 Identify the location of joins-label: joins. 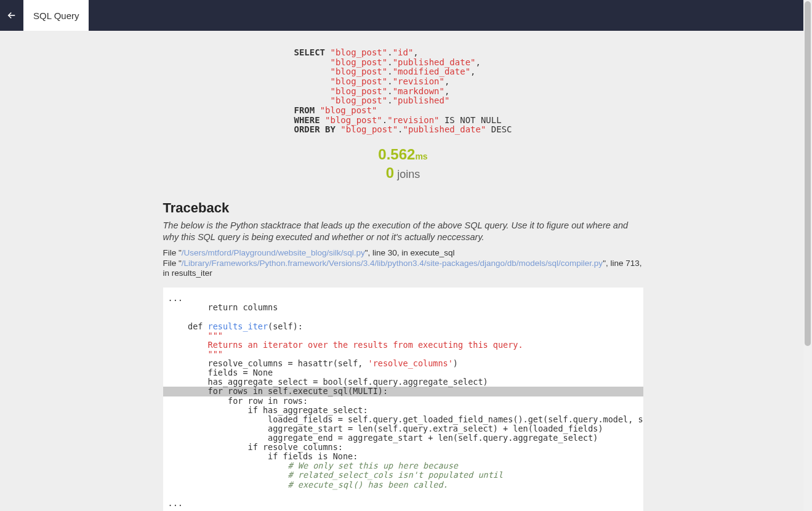
(407, 174).